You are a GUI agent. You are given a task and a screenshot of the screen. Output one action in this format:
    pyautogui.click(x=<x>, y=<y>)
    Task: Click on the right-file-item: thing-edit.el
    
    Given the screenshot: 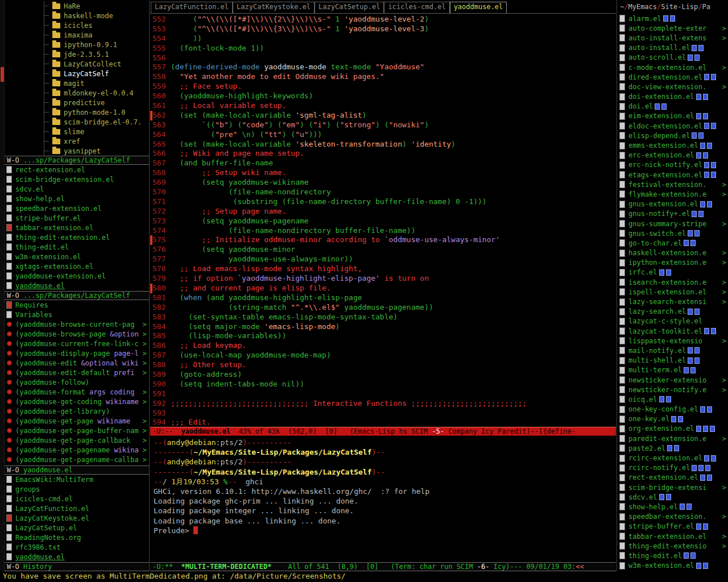 What is the action you would take?
    pyautogui.click(x=672, y=556)
    